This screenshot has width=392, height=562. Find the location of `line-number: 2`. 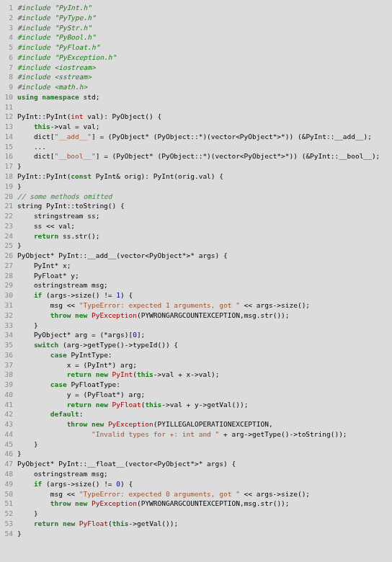

line-number: 2 is located at coordinates (6, 18).